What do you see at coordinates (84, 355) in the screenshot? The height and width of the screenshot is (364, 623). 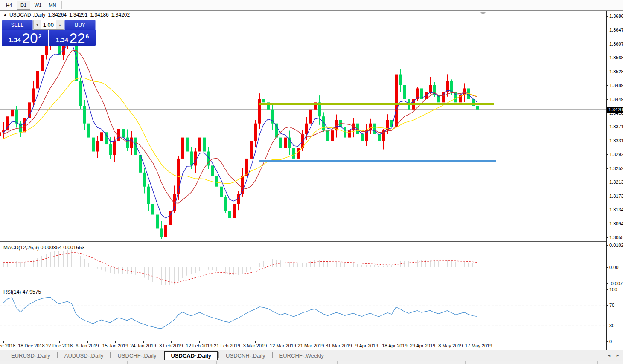 I see `tab-audusd-daily: AUDUSD-,Daily` at bounding box center [84, 355].